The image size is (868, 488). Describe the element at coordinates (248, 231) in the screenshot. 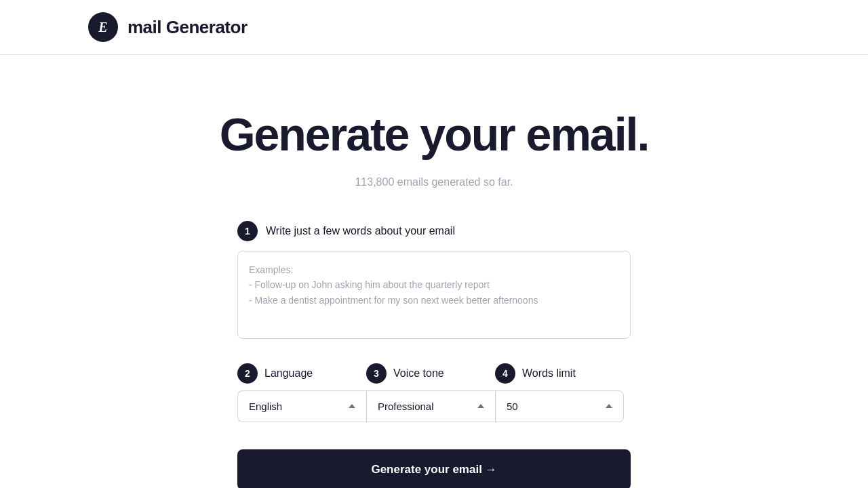

I see `step1-badge: 1` at that location.